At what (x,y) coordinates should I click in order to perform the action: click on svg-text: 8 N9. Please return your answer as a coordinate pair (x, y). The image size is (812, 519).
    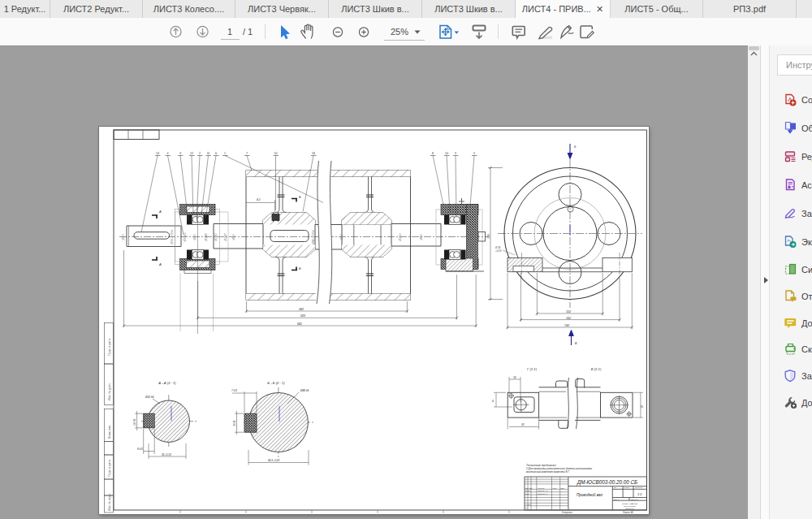
    Looking at the image, I should click on (235, 424).